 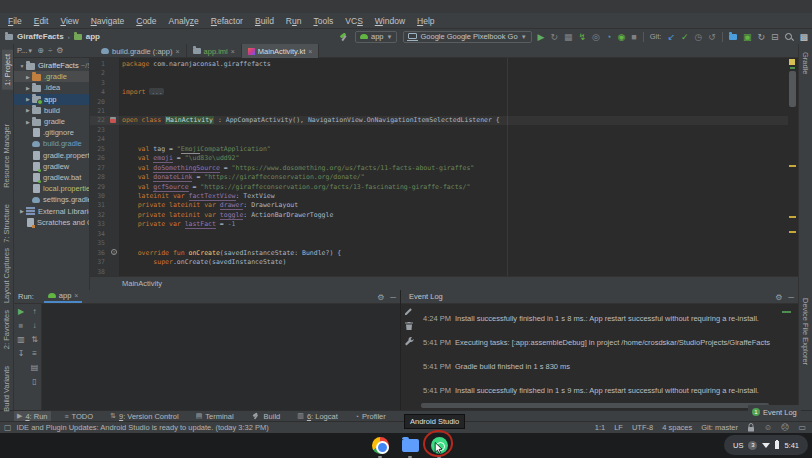 What do you see at coordinates (440, 186) in the screenshot?
I see `code-line-29: 29 val gcfSource = "https://giraffeconse…` at bounding box center [440, 186].